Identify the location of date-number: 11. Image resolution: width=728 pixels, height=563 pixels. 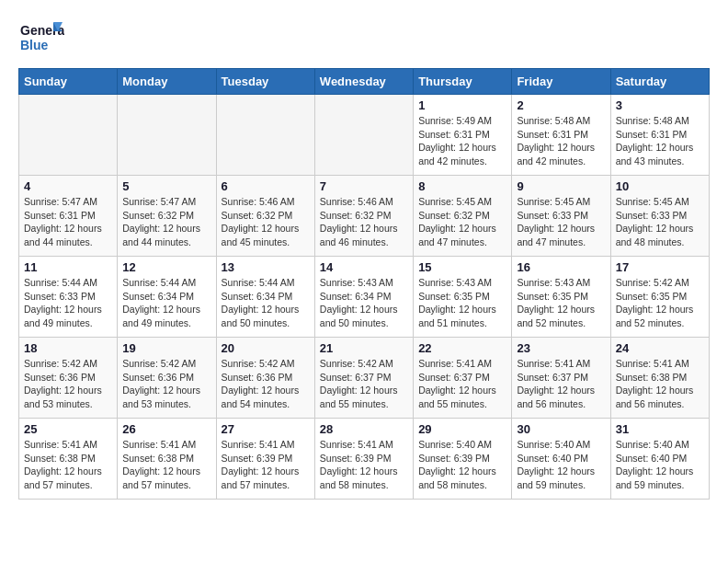
(68, 267).